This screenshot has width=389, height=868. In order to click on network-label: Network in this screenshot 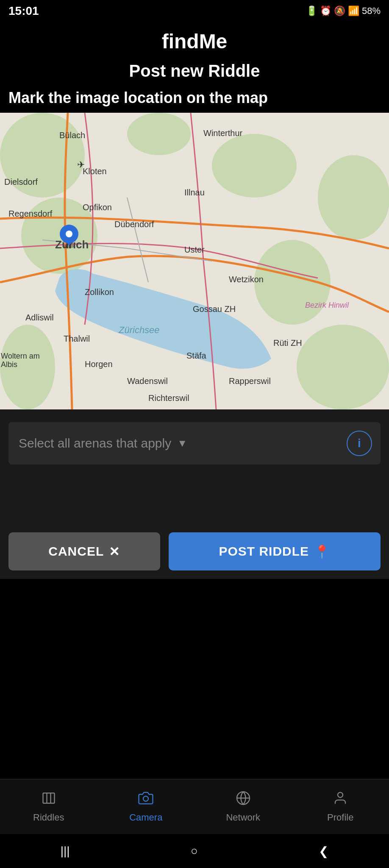, I will do `click(243, 818)`.